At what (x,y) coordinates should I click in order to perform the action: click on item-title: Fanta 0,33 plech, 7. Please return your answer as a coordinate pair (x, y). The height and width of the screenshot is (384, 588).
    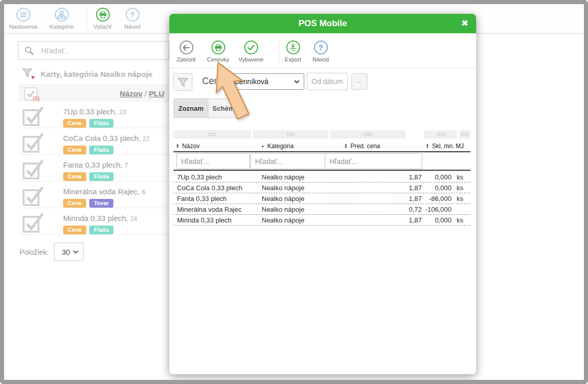
    Looking at the image, I should click on (95, 165).